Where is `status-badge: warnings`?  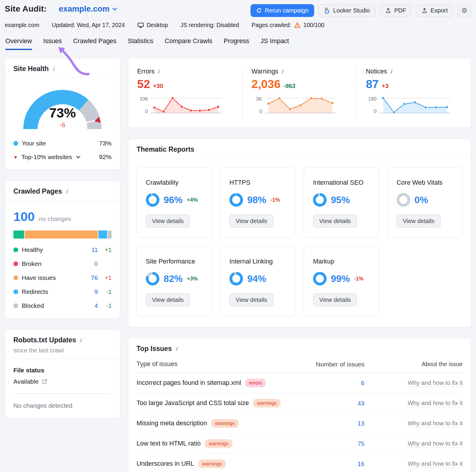 status-badge: warnings is located at coordinates (267, 403).